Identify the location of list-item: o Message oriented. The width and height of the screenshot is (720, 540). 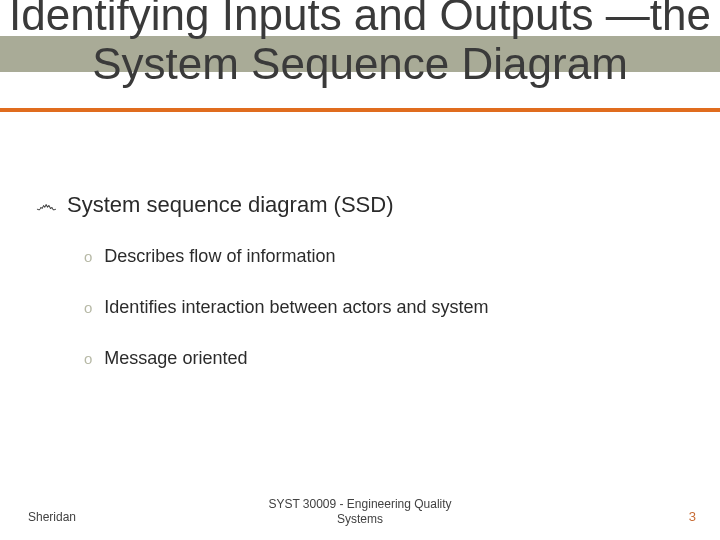
(384, 358).